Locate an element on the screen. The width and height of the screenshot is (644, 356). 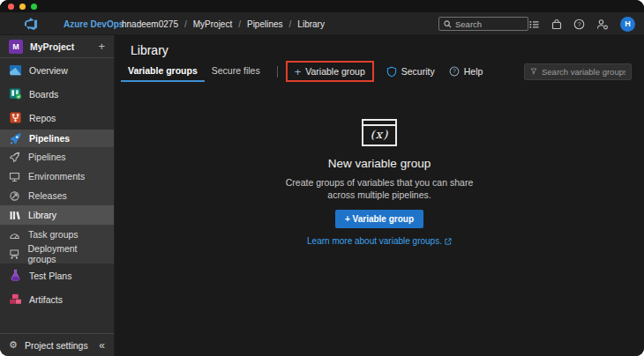
brand-title: Azure DevOps is located at coordinates (94, 25).